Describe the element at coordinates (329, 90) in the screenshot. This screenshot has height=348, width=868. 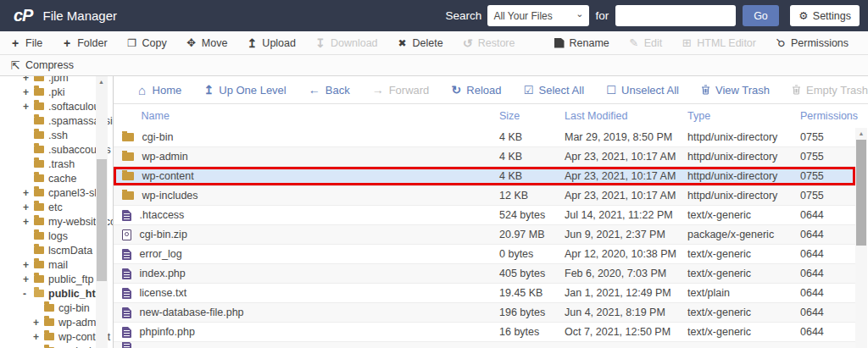
I see `back-button: Back` at that location.